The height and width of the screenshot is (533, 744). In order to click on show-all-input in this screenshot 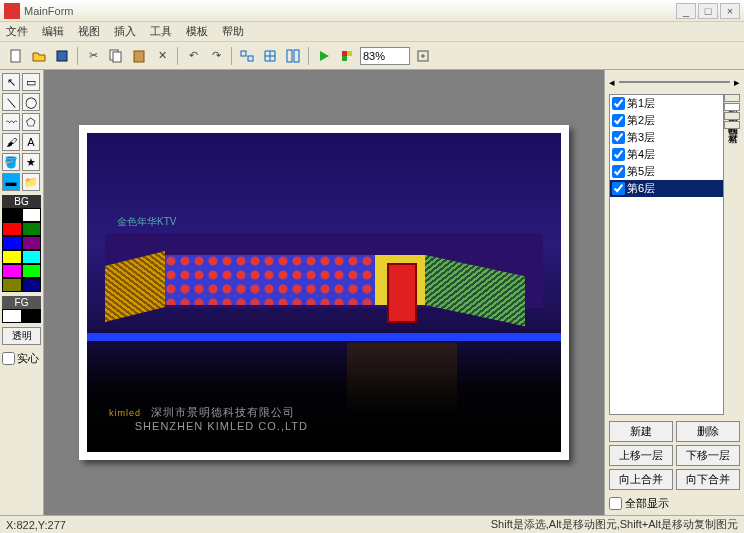, I will do `click(616, 504)`.